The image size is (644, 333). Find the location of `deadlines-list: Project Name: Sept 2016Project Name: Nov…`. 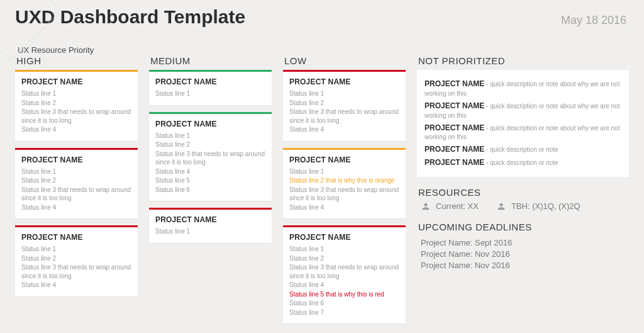

deadlines-list: Project Name: Sept 2016Project Name: Nov… is located at coordinates (523, 253).